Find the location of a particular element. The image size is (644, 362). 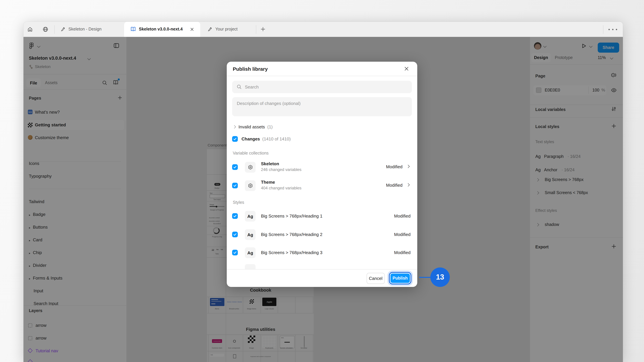

changes-label: Changes is located at coordinates (251, 139).